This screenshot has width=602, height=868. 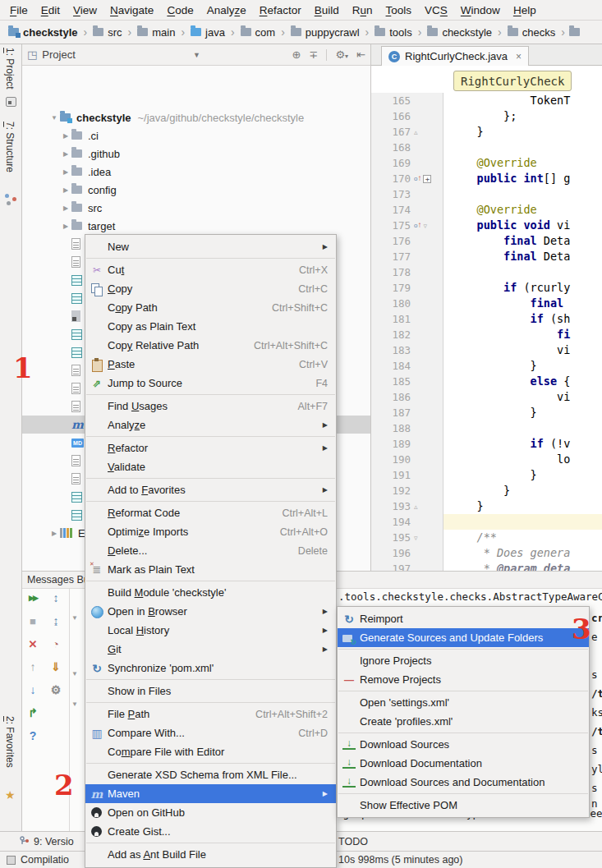 What do you see at coordinates (196, 135) in the screenshot?
I see `tree-row: ▶.ci` at bounding box center [196, 135].